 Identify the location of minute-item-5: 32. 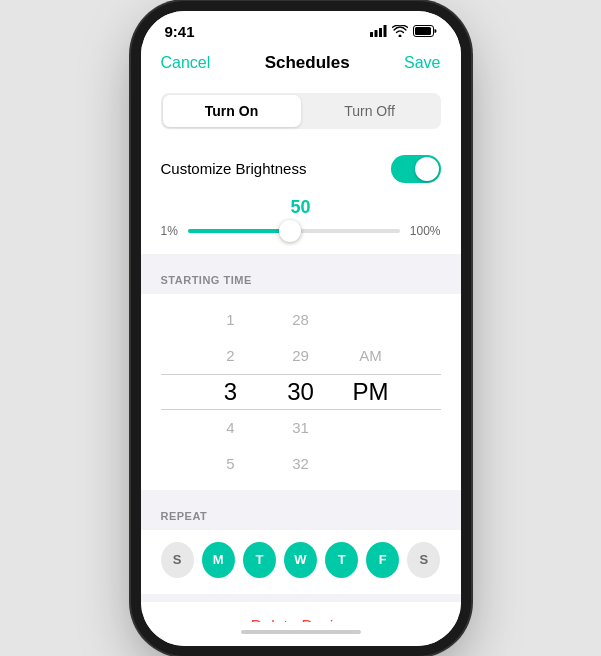
(300, 464).